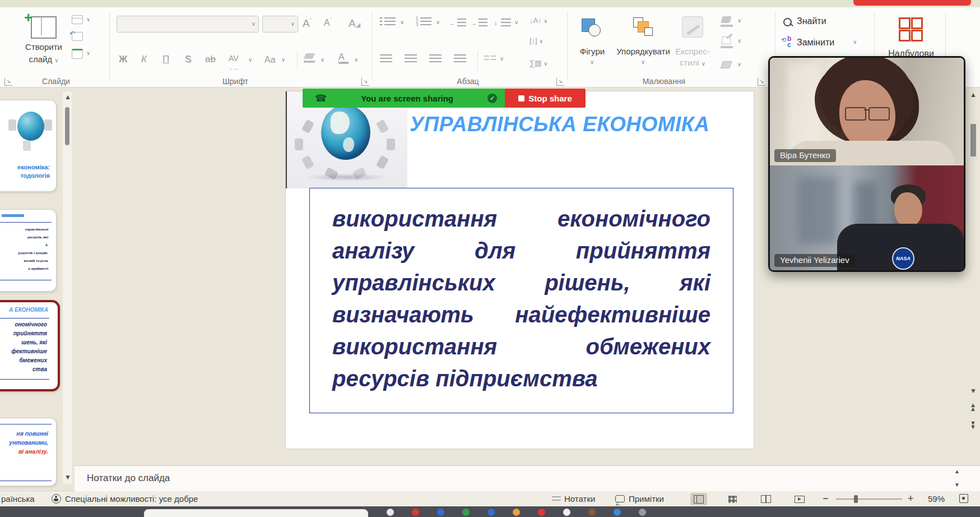 This screenshot has width=980, height=517. What do you see at coordinates (726, 20) in the screenshot?
I see `fill-bucket-icon` at bounding box center [726, 20].